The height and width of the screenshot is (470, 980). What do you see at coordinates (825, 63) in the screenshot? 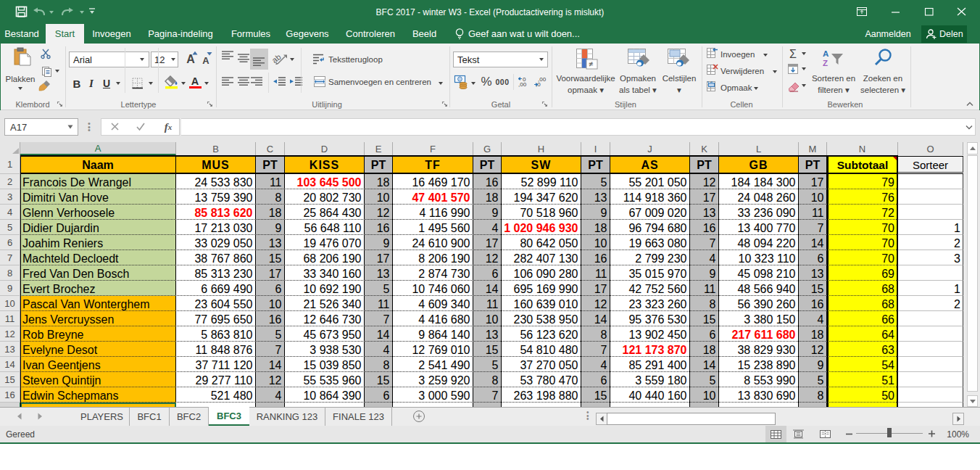
I see `svg-text: Z` at bounding box center [825, 63].